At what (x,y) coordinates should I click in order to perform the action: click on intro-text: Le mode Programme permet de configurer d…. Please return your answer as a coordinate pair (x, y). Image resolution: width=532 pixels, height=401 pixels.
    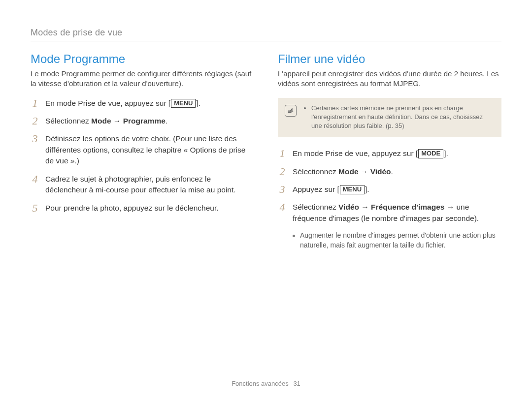
    Looking at the image, I should click on (142, 79).